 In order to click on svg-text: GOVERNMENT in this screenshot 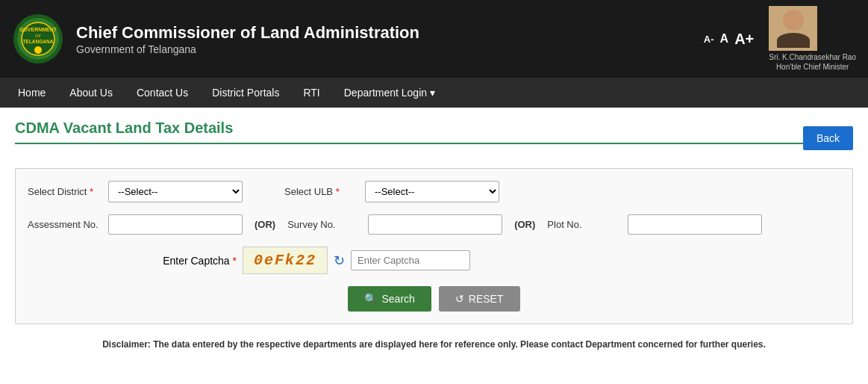, I will do `click(39, 30)`.